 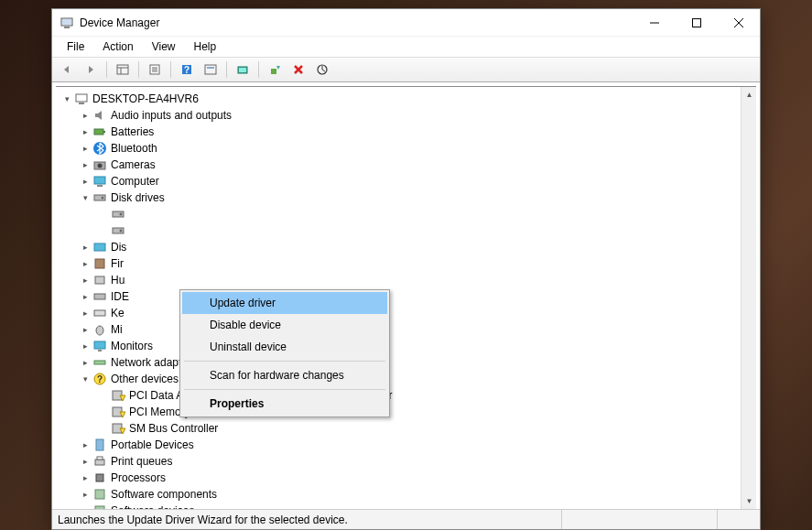 I want to click on tree-node-monitors: ▸ Monitors, so click(x=406, y=346).